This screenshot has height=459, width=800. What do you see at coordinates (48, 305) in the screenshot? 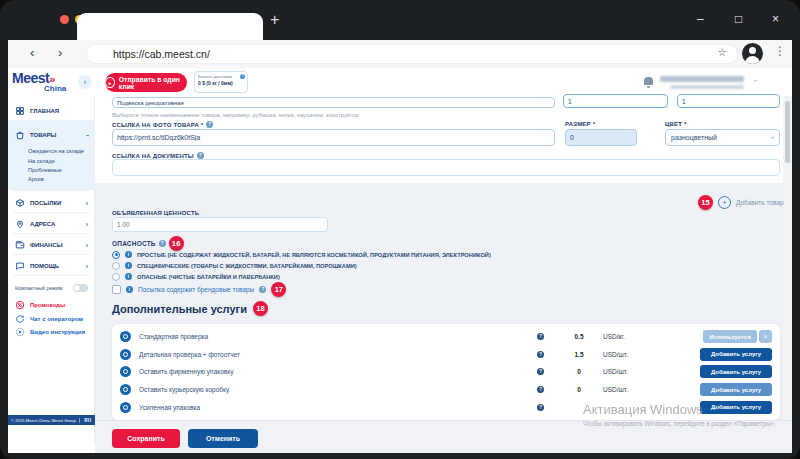
I see `promo-label: Промокоды` at bounding box center [48, 305].